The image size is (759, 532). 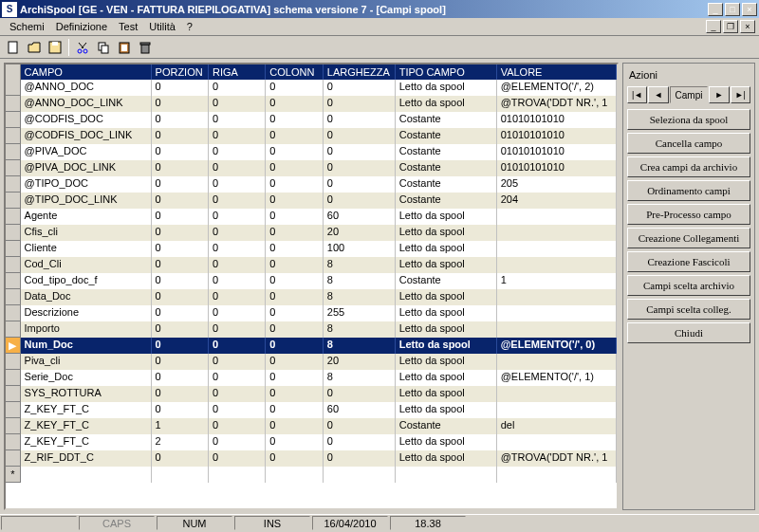 I want to click on table-row: SYS_ROTTURA0000Letto da spool, so click(x=311, y=394).